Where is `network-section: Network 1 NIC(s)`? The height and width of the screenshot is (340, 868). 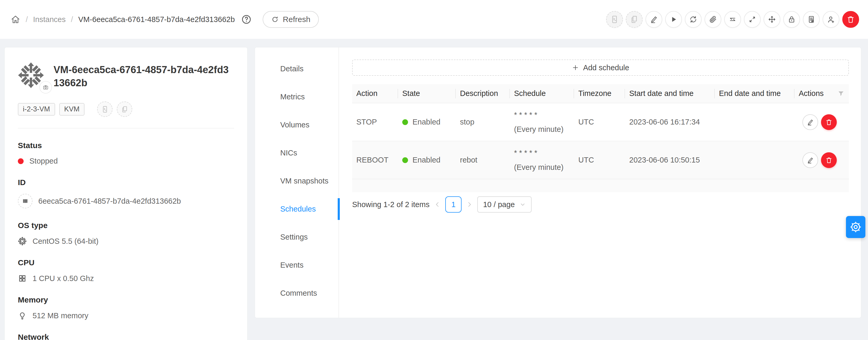 network-section: Network 1 NIC(s) is located at coordinates (126, 336).